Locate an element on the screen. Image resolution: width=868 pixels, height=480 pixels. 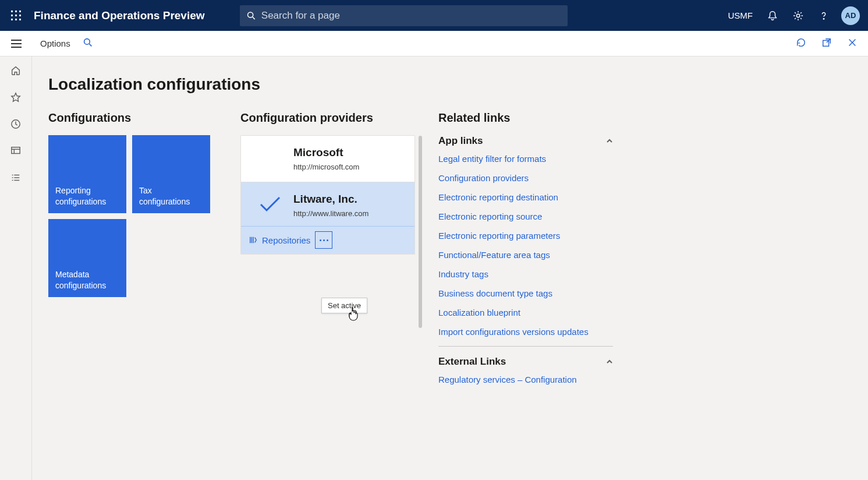
link-import-configurations: Import configurations versions updates is located at coordinates (526, 332).